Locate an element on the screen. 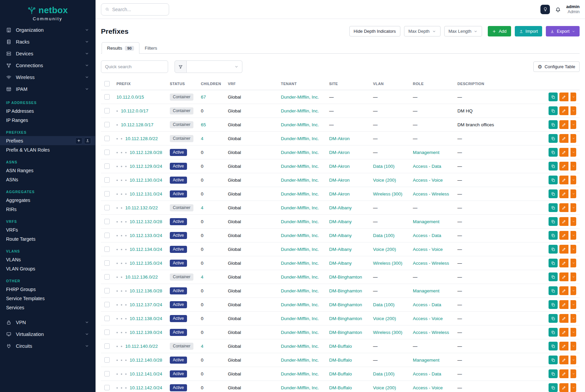 This screenshot has width=585, height=392. sidebar-item-asn-ranges: ASN Ranges is located at coordinates (48, 170).